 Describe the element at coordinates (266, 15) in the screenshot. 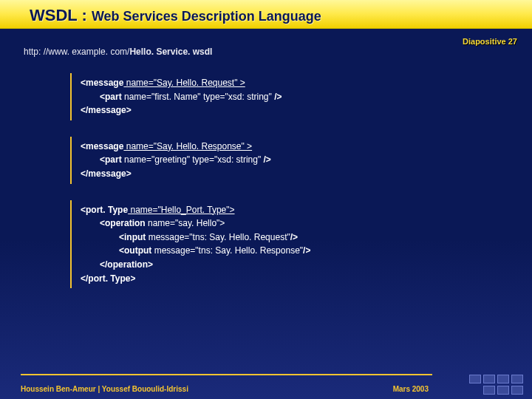

I see `slide-header: WSDL : Web Services Description Language` at that location.